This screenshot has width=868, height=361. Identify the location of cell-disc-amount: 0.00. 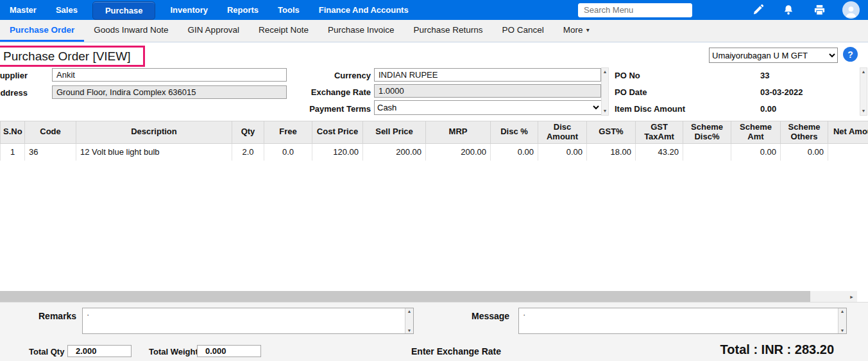
(563, 152).